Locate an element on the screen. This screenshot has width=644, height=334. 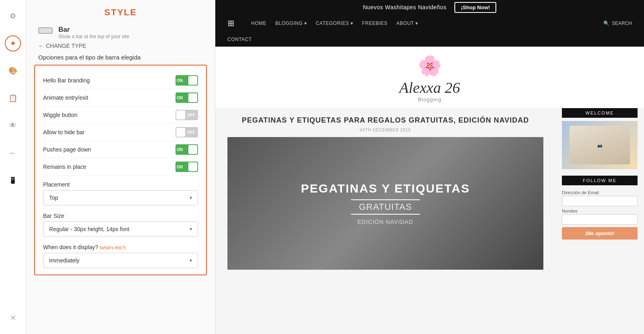
sidebar-email-input is located at coordinates (600, 201).